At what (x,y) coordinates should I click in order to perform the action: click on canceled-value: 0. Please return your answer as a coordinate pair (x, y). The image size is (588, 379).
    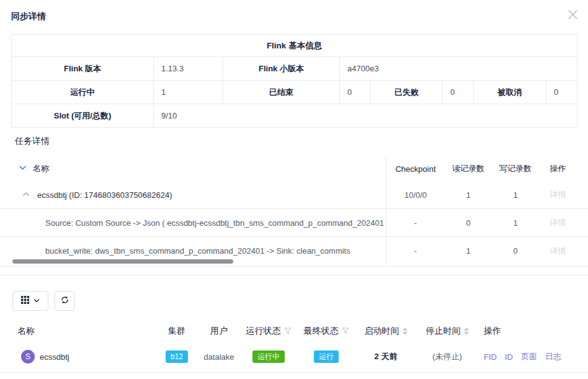
    Looking at the image, I should click on (562, 92).